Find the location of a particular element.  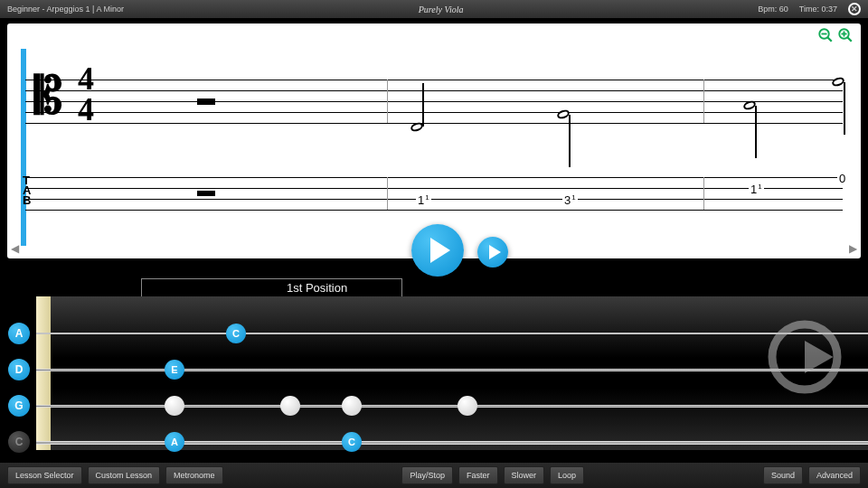

tab-number: 0 is located at coordinates (843, 179).